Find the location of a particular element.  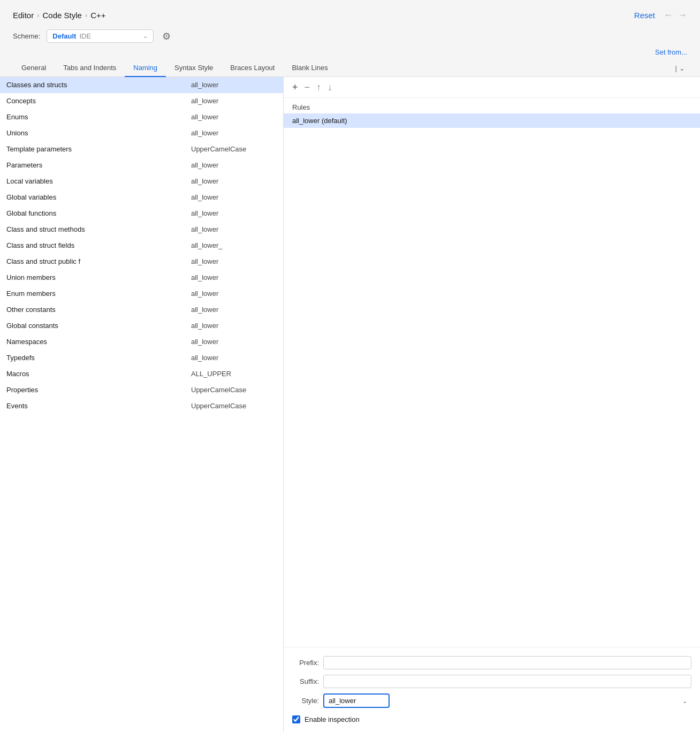

enable-inspection-label: Enable inspection is located at coordinates (332, 719).